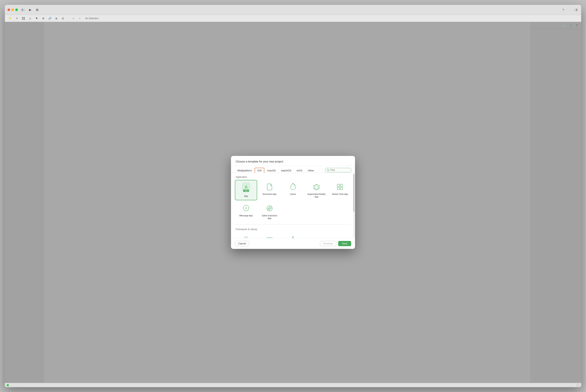 This screenshot has width=586, height=392. Describe the element at coordinates (13, 10) in the screenshot. I see `minimize-button` at that location.